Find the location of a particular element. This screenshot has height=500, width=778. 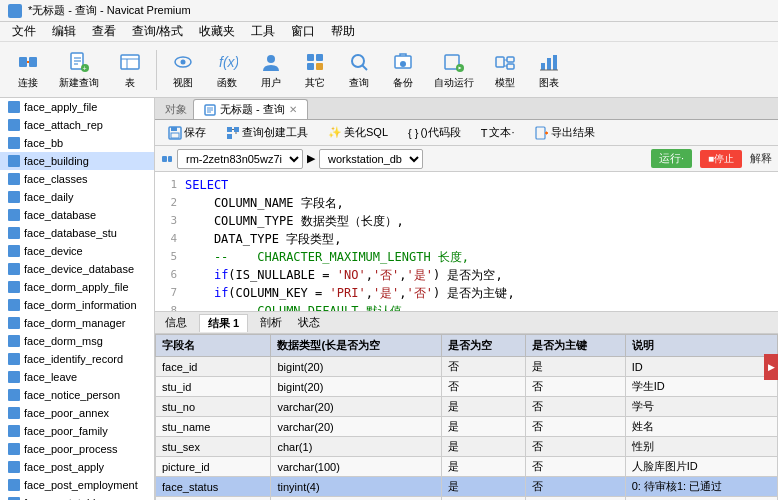

sidebar-item-face-dorm-manager: face_dorm_manager is located at coordinates (77, 323).